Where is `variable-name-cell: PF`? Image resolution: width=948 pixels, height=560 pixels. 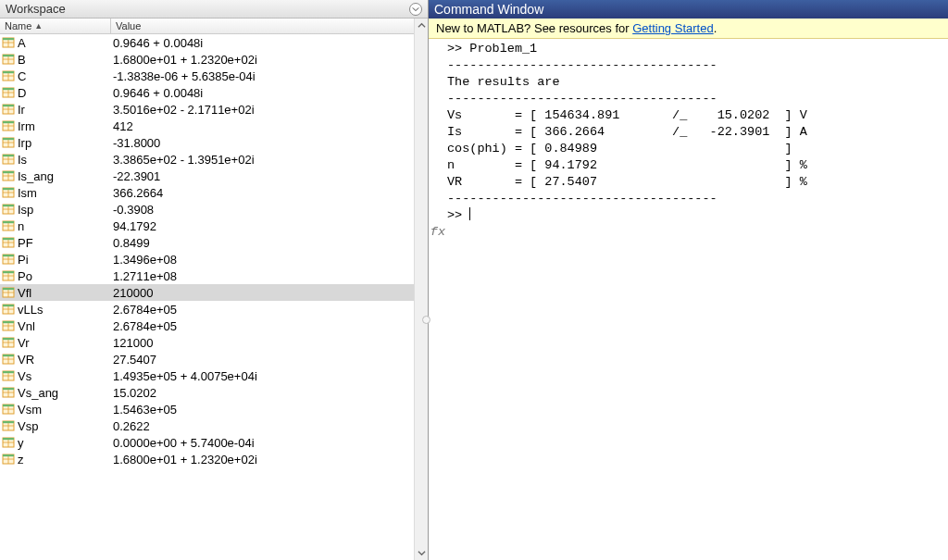
variable-name-cell: PF is located at coordinates (56, 243).